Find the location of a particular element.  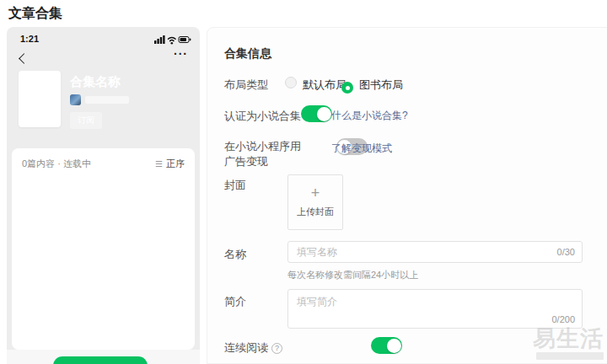

name-input is located at coordinates (435, 252).